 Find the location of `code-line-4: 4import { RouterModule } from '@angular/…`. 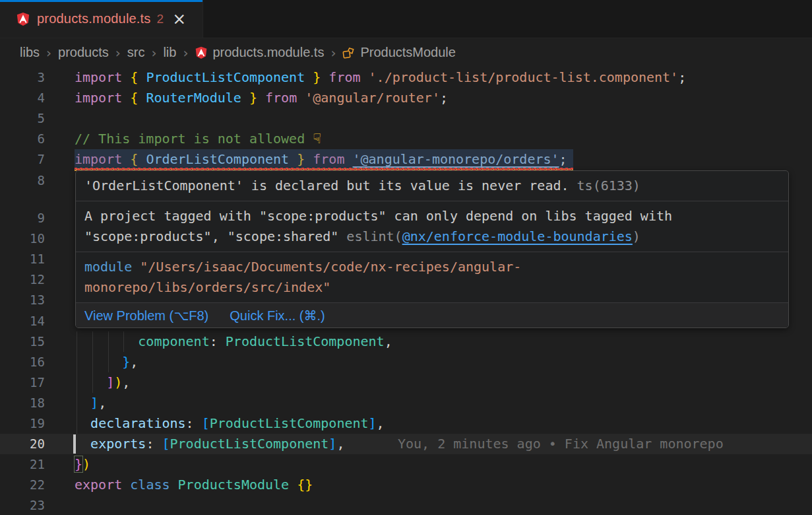

code-line-4: 4import { RouterModule } from '@angular/… is located at coordinates (406, 98).